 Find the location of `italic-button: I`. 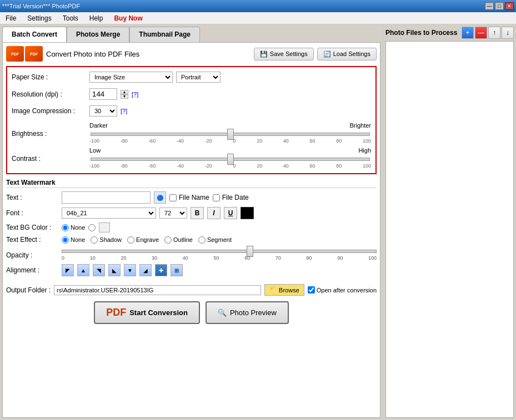

italic-button: I is located at coordinates (214, 213).